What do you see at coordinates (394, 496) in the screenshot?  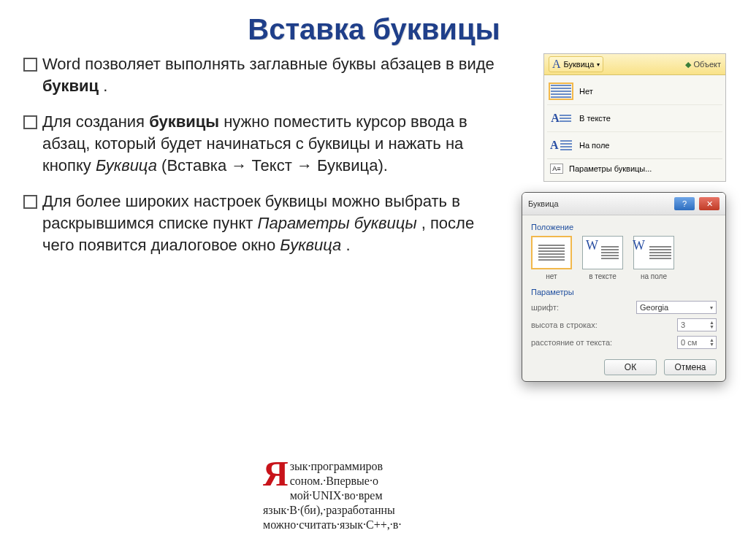 I see `sample-text: Я зык·программиров соном.·Впервые·о мой·…` at bounding box center [394, 496].